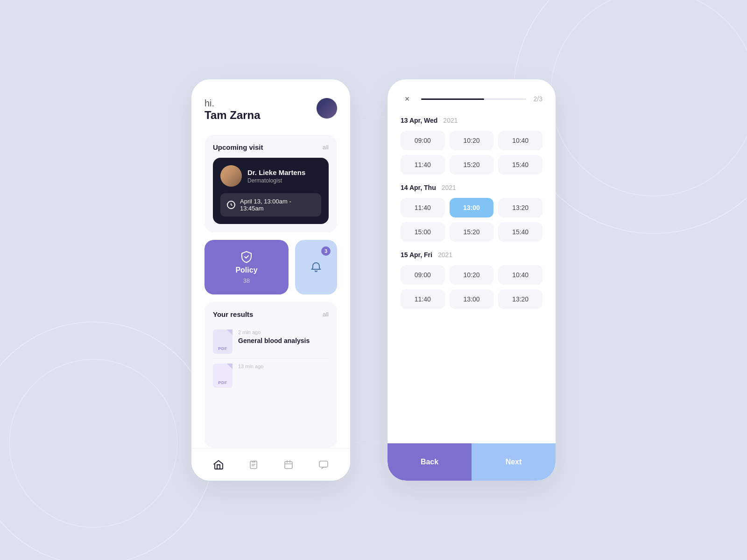 Image resolution: width=747 pixels, height=560 pixels. I want to click on clock-icon, so click(231, 205).